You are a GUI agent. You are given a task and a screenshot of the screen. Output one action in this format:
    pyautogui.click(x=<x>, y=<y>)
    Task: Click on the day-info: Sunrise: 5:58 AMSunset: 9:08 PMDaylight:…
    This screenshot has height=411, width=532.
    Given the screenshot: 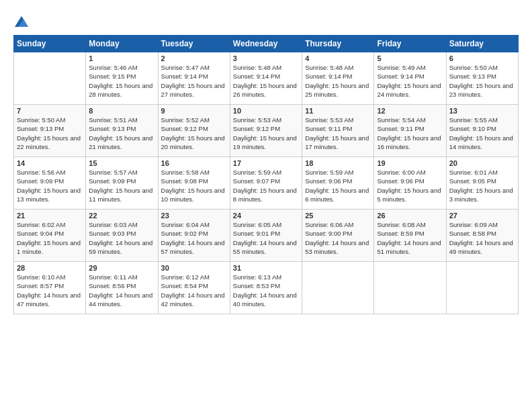 What is the action you would take?
    pyautogui.click(x=194, y=185)
    